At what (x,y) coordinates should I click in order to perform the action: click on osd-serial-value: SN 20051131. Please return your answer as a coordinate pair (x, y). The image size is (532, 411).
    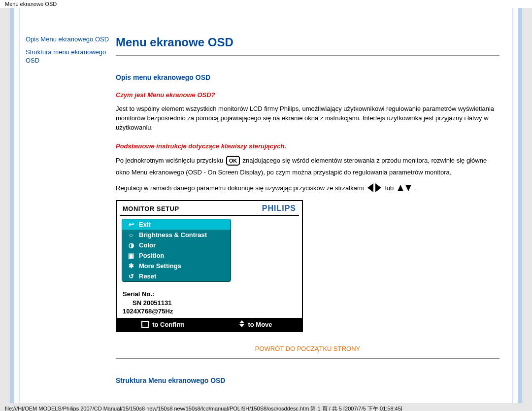
    Looking at the image, I should click on (209, 303).